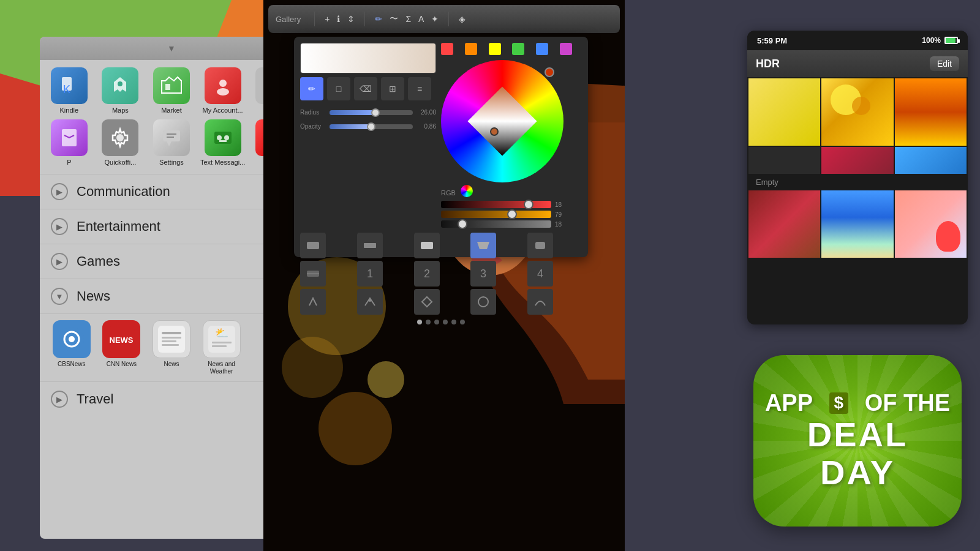 The width and height of the screenshot is (980, 551). What do you see at coordinates (408, 19) in the screenshot?
I see `sigma-tool-btn: Σ` at bounding box center [408, 19].